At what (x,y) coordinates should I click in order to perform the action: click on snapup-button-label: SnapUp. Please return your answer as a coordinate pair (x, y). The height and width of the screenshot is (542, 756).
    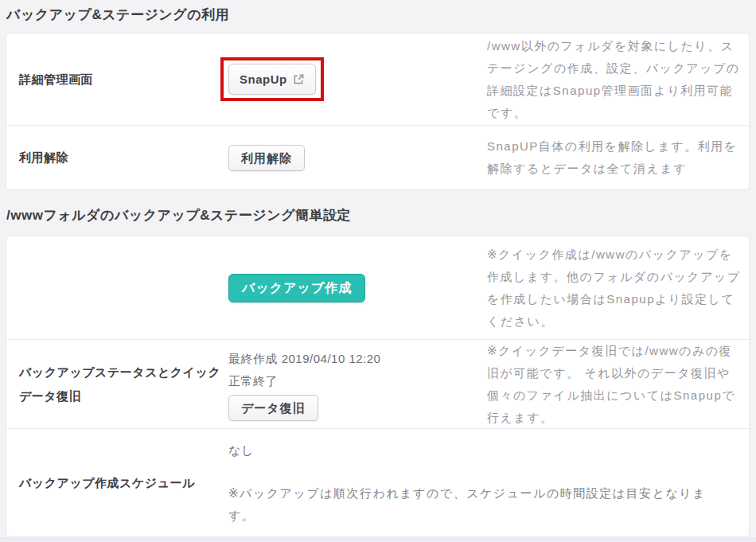
    Looking at the image, I should click on (263, 80).